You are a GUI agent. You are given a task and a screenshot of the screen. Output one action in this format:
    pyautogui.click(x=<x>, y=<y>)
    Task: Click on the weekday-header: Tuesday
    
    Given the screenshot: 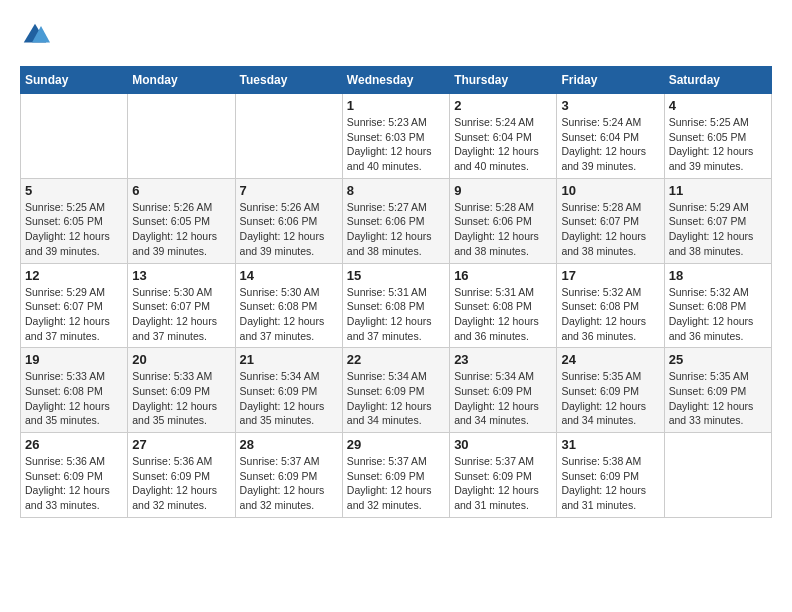 What is the action you would take?
    pyautogui.click(x=288, y=80)
    